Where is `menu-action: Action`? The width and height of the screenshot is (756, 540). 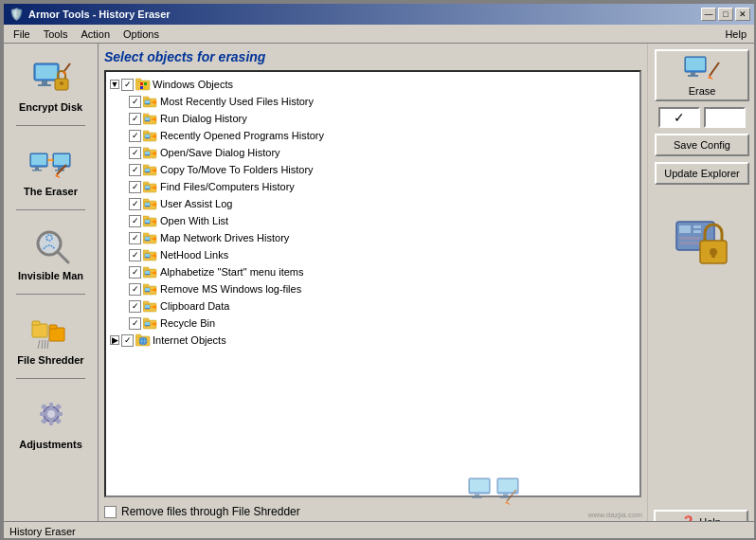
menu-action: Action is located at coordinates (95, 34).